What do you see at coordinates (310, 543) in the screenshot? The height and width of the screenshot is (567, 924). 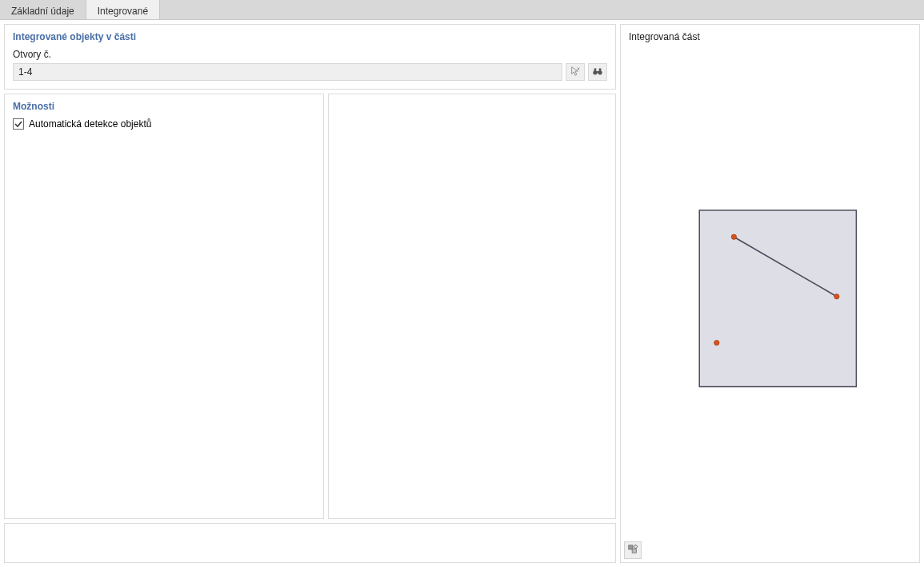 I see `bottom-panel` at bounding box center [310, 543].